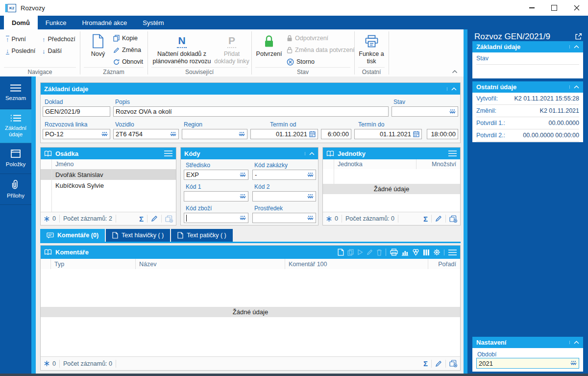 This screenshot has height=376, width=588. Describe the element at coordinates (554, 8) in the screenshot. I see `maximize-button` at that location.